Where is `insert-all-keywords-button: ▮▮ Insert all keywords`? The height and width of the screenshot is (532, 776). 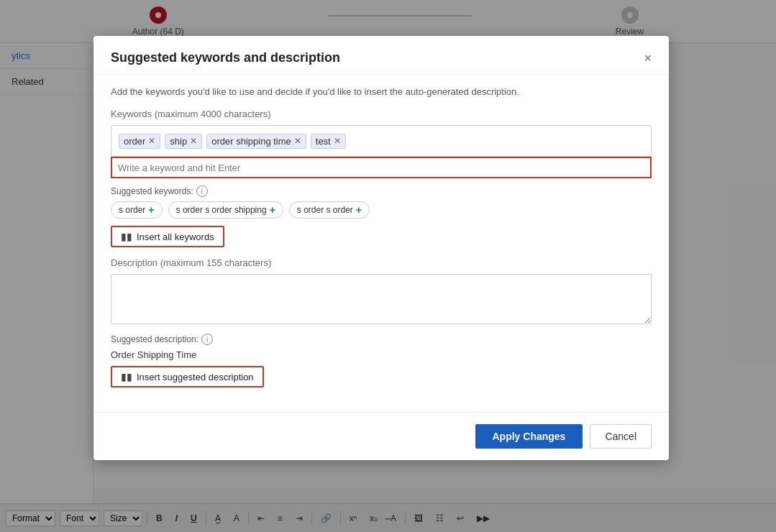
insert-all-keywords-button: ▮▮ Insert all keywords is located at coordinates (168, 237).